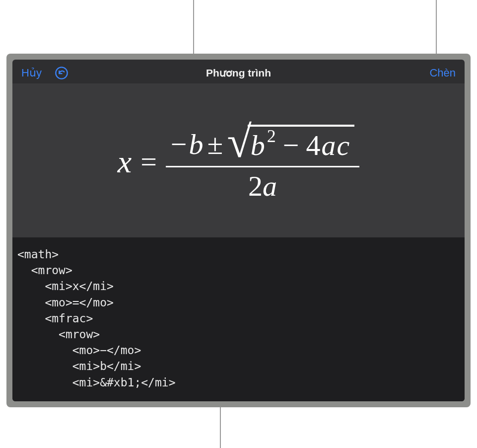 This screenshot has width=477, height=448. What do you see at coordinates (62, 73) in the screenshot?
I see `undo-button` at bounding box center [62, 73].